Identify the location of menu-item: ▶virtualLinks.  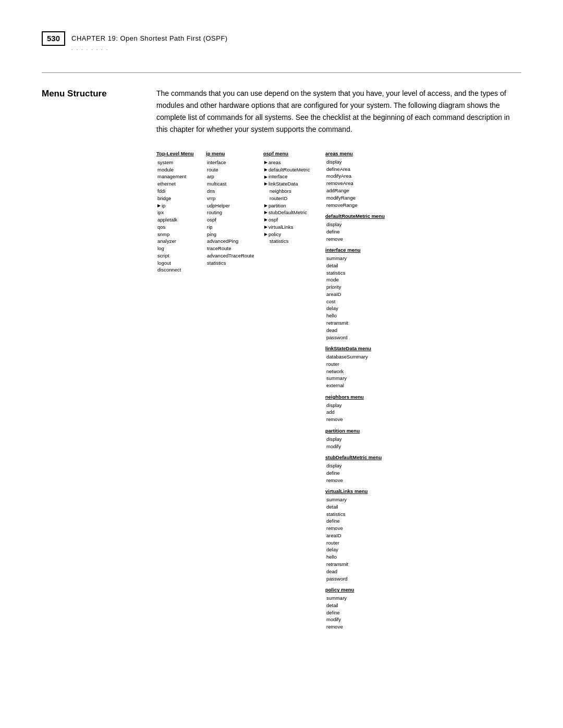
(293, 227).